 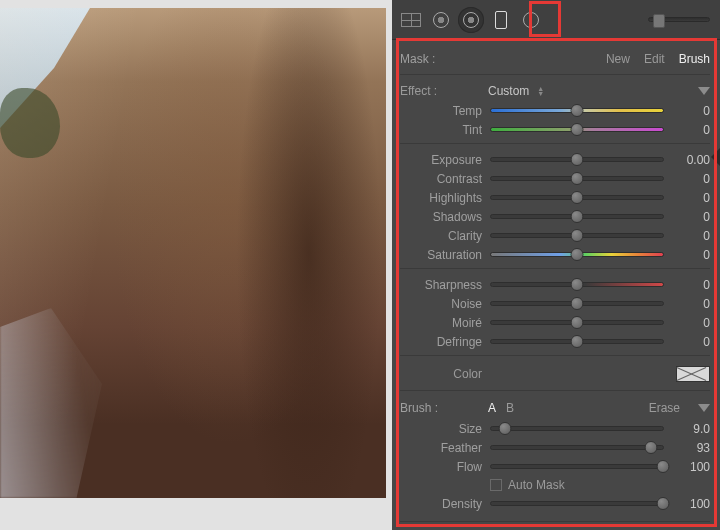 What do you see at coordinates (555, 322) in the screenshot?
I see `slider-moiré: Moiré0` at bounding box center [555, 322].